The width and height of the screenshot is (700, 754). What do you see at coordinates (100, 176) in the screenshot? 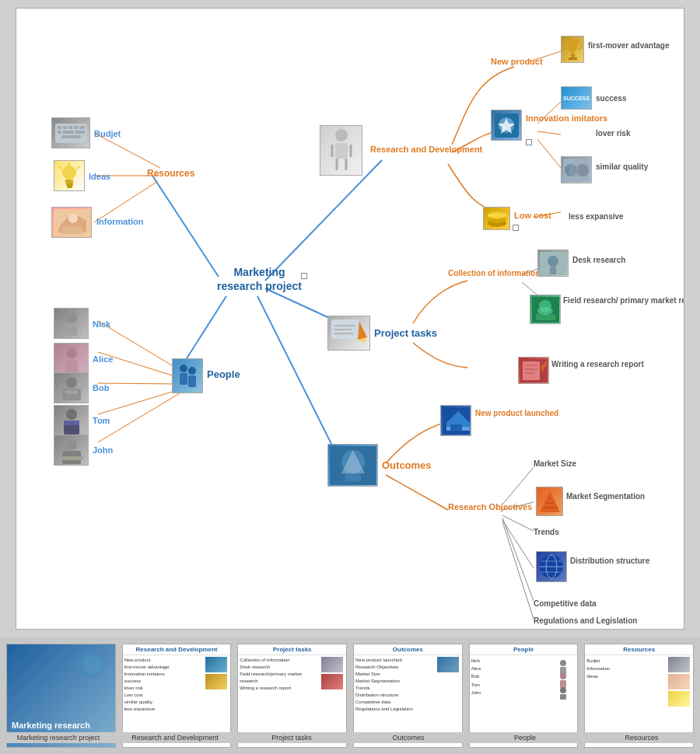
I see `ideas-label: Ideas` at bounding box center [100, 176].